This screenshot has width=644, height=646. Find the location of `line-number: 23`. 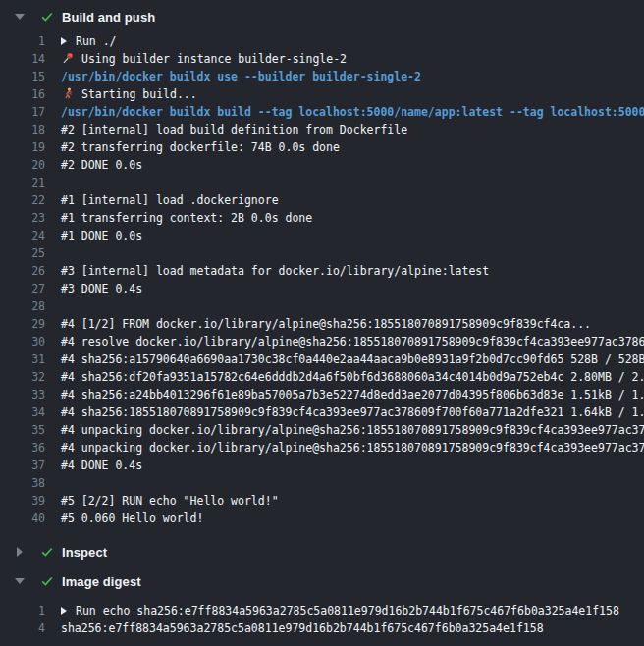

line-number: 23 is located at coordinates (23, 218).